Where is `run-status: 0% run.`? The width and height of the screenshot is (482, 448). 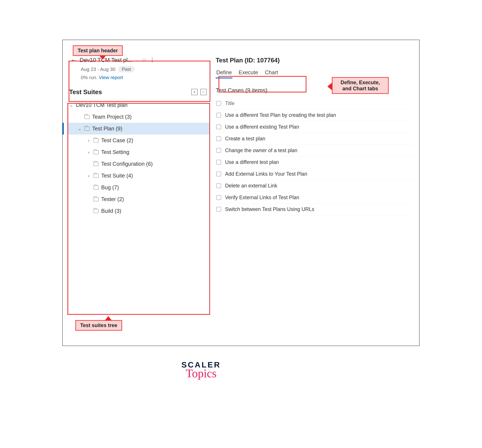
run-status: 0% run. is located at coordinates (89, 77).